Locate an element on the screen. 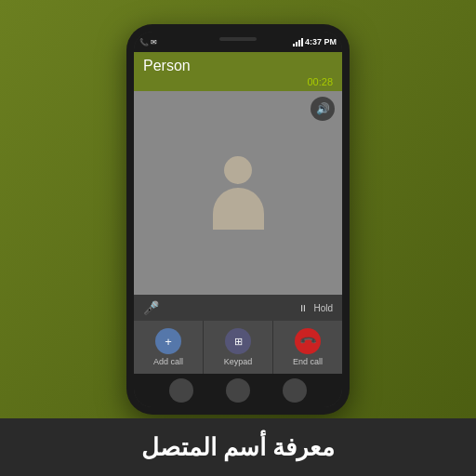 This screenshot has width=476, height=476. call-header: Person 00:28 is located at coordinates (238, 72).